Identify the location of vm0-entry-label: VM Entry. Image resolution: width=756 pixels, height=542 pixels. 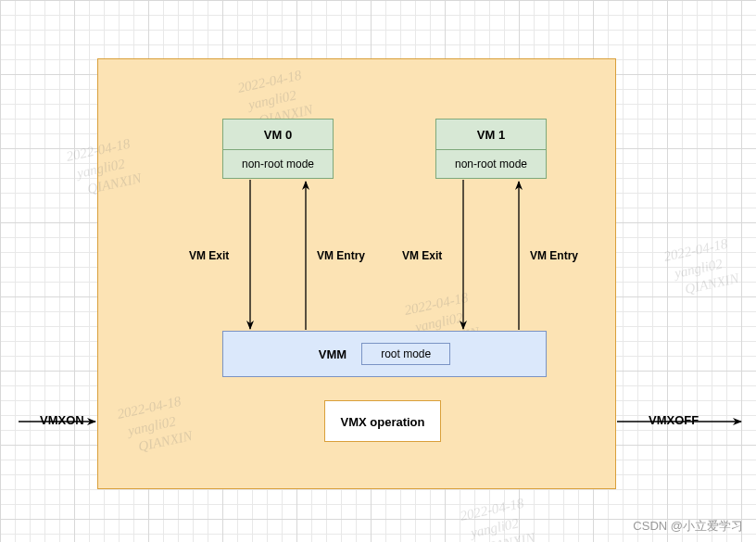
(341, 256).